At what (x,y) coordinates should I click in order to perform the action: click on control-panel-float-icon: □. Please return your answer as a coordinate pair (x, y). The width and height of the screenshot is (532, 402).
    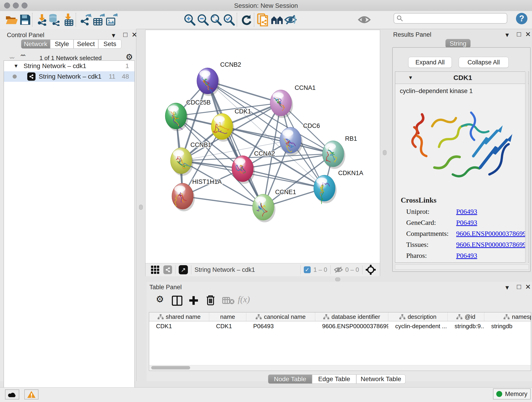
    Looking at the image, I should click on (126, 35).